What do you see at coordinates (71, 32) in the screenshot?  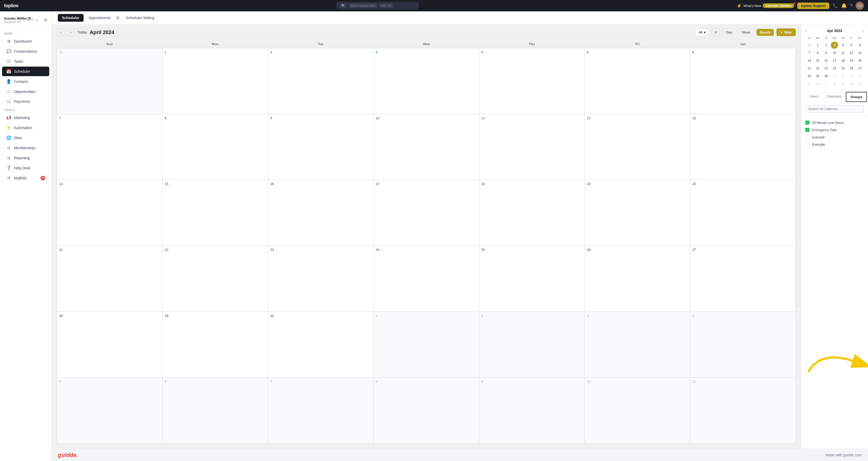 I see `next-month-button: ›` at bounding box center [71, 32].